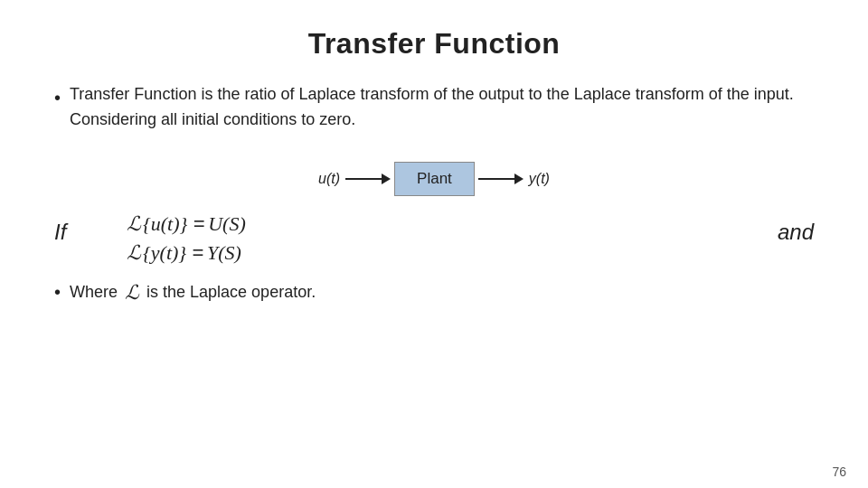 The image size is (868, 488). I want to click on math-if-label: If, so click(77, 232).